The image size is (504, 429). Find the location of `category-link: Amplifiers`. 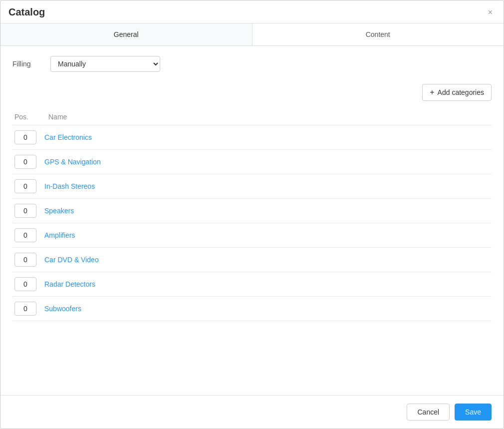

category-link: Amplifiers is located at coordinates (267, 235).